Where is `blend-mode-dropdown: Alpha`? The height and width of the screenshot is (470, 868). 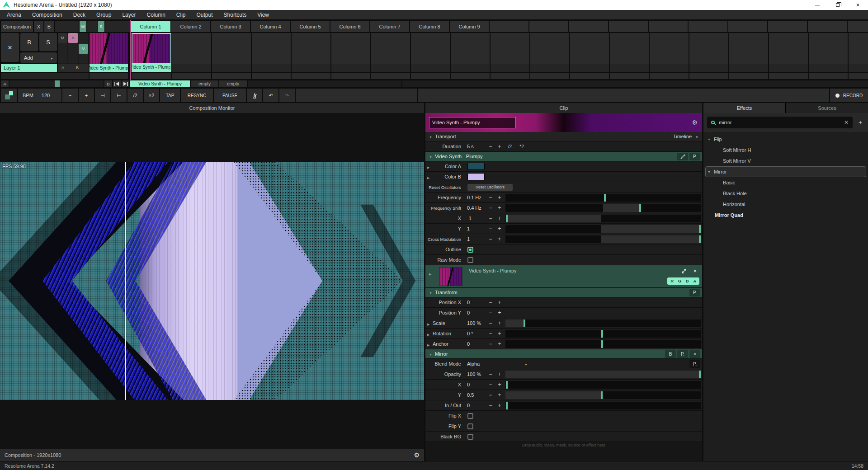 blend-mode-dropdown: Alpha is located at coordinates (498, 364).